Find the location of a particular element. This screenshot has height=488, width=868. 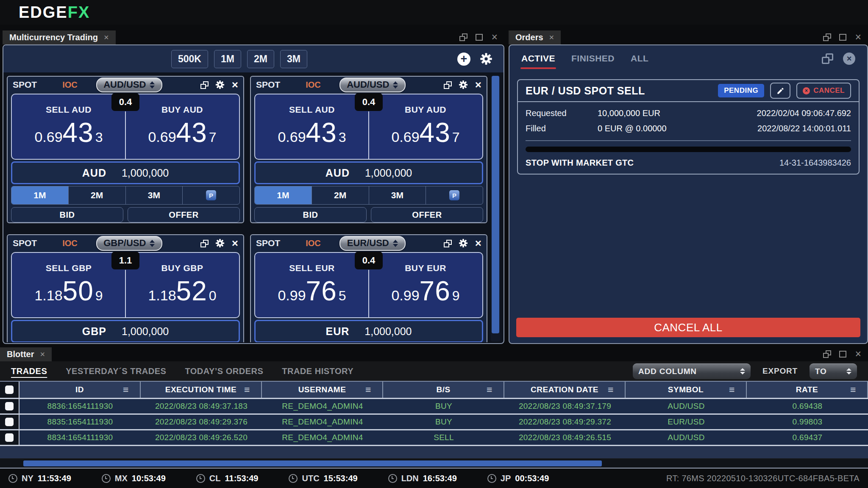

sell-button: SELL GBP 1.18509 is located at coordinates (69, 285).